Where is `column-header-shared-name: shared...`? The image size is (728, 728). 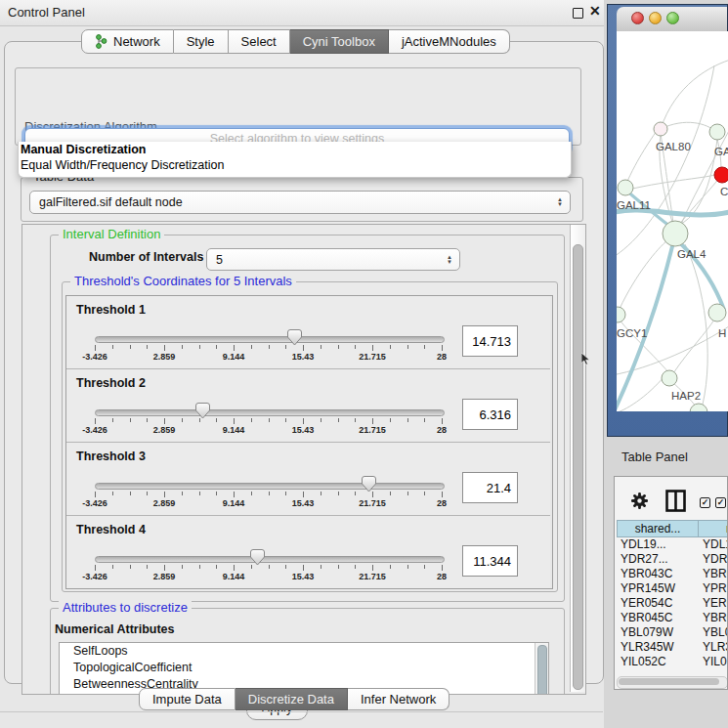
column-header-shared-name: shared... is located at coordinates (658, 529).